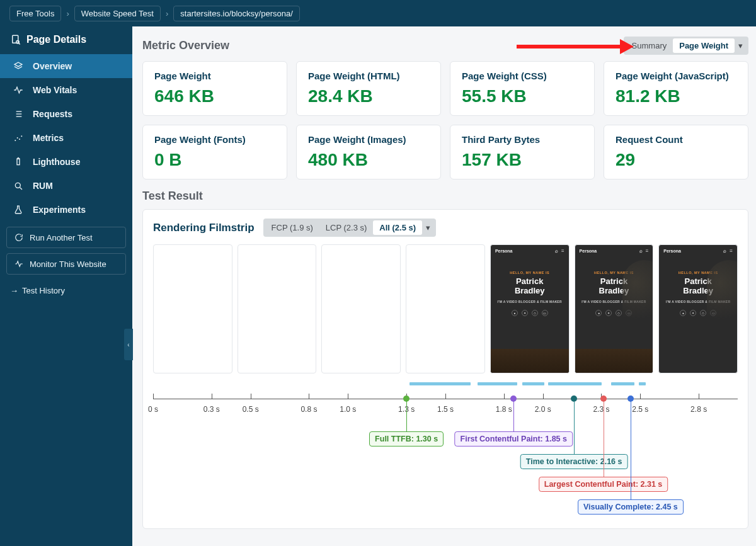 This screenshot has width=756, height=546. I want to click on metric-card: Page Weight (HTML)28.4 KB, so click(369, 88).